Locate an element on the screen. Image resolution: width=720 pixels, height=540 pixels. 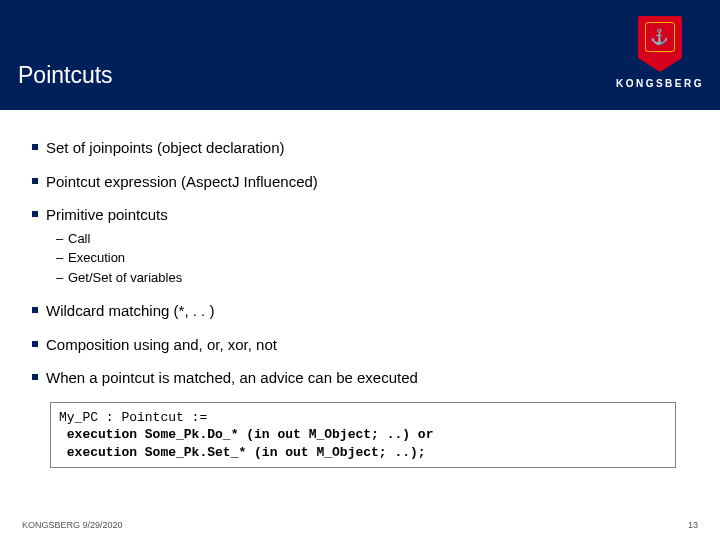
crest-inner: ⚓ is located at coordinates (660, 37).